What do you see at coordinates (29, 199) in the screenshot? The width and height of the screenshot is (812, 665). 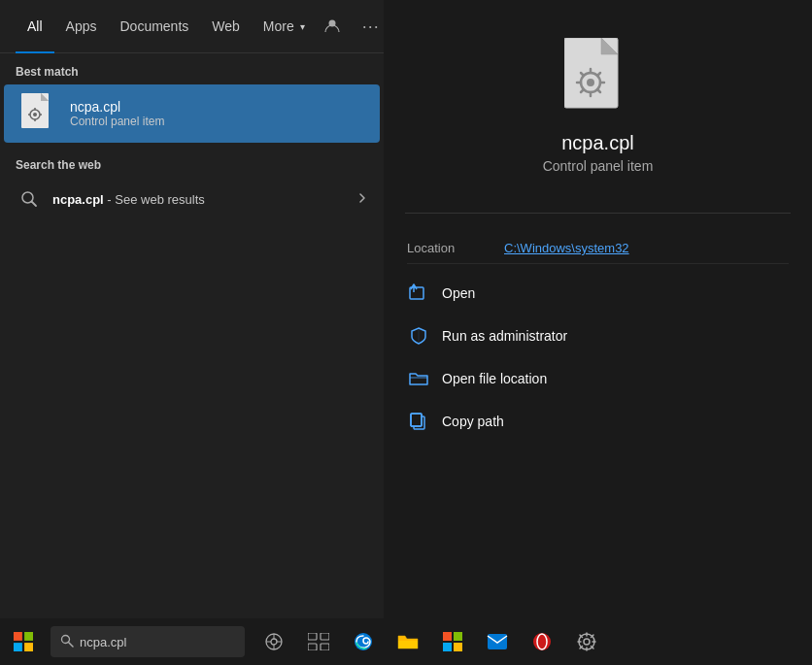 I see `search-icon` at bounding box center [29, 199].